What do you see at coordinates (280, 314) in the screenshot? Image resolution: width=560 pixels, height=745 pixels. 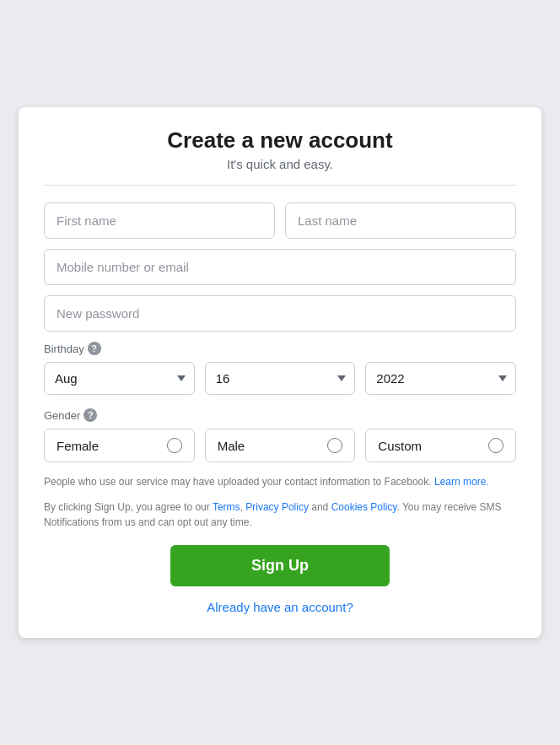 I see `password-field` at bounding box center [280, 314].